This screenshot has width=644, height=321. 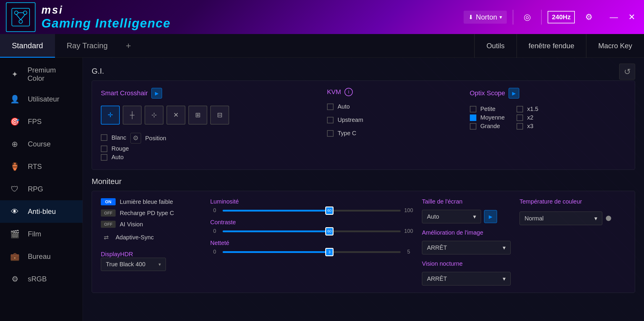 What do you see at coordinates (110, 115) in the screenshot?
I see `crosshair-icon-plus: ✛` at bounding box center [110, 115].